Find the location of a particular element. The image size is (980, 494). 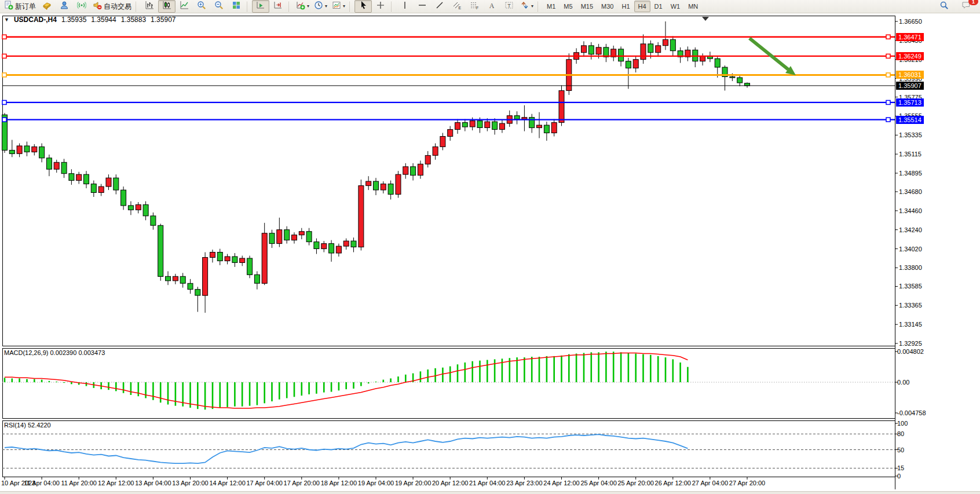

rsi-level-lines is located at coordinates (448, 451).